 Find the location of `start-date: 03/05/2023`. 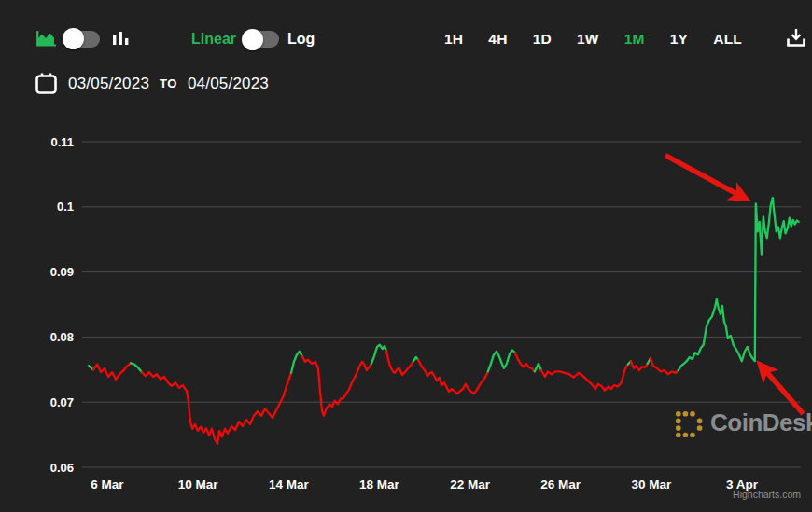

start-date: 03/05/2023 is located at coordinates (108, 84).